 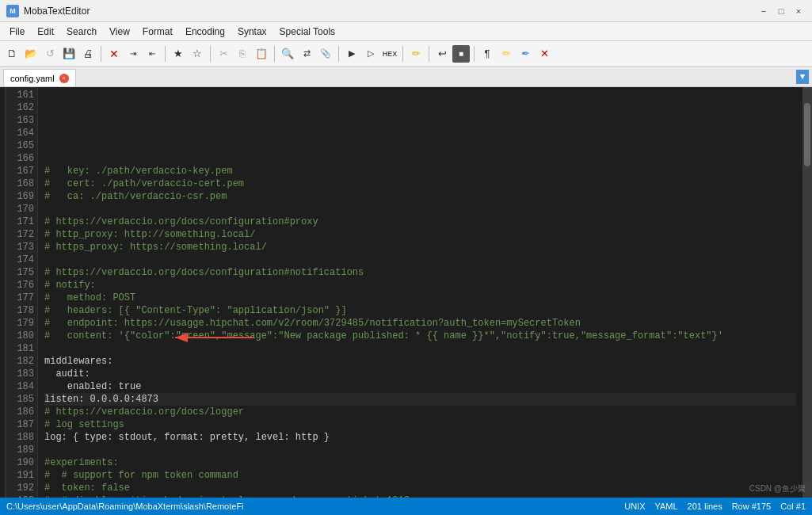 I want to click on menu-item-search: Search, so click(x=82, y=32).